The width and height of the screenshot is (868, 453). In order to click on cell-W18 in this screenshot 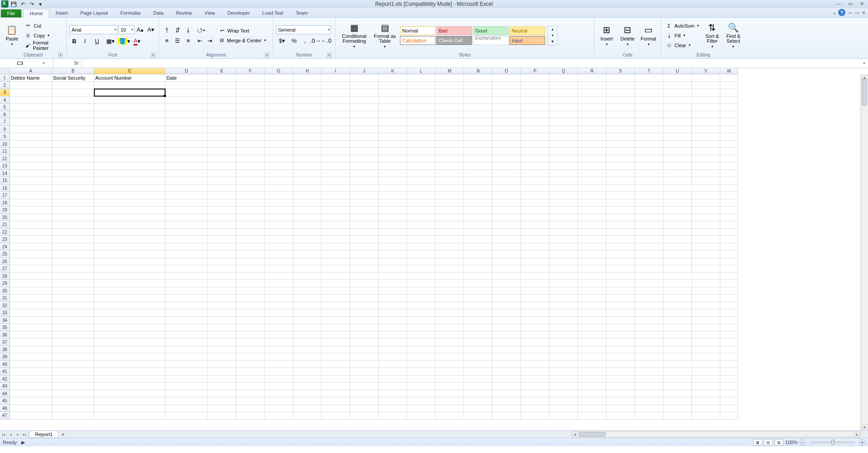, I will do `click(729, 203)`.